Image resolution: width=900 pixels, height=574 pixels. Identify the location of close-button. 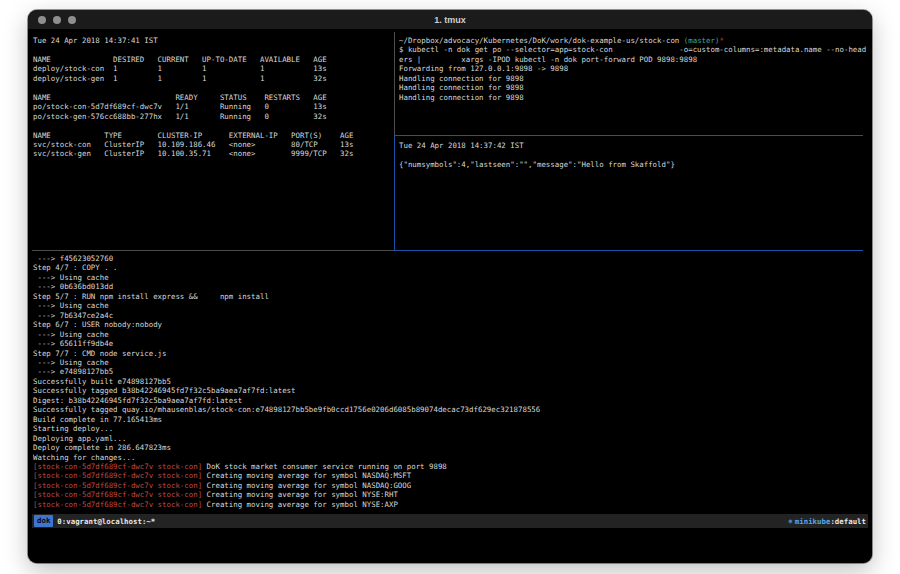
(42, 20).